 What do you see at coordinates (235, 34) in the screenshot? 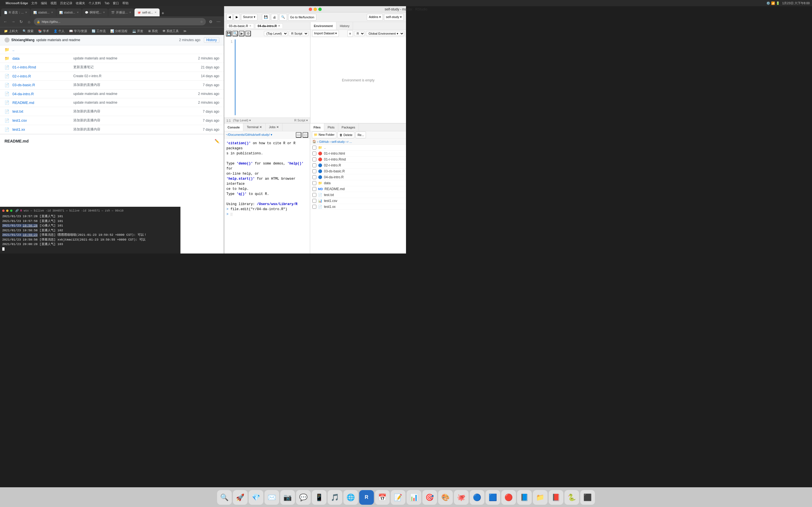
I see `find-btn: 🔍` at bounding box center [235, 34].